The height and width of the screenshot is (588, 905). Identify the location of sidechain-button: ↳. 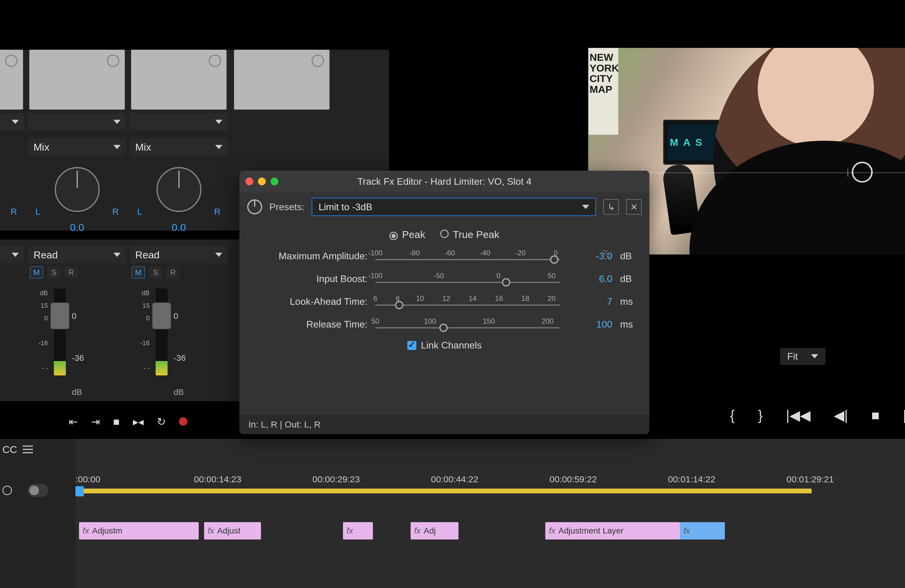
(611, 207).